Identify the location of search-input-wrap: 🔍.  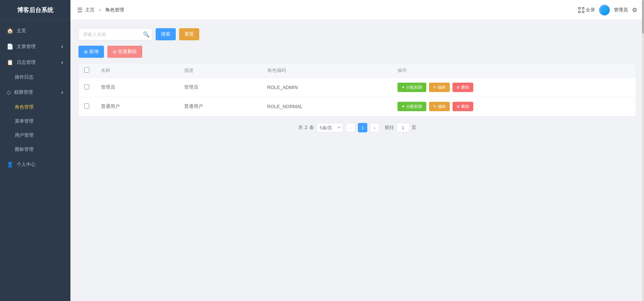
(115, 34).